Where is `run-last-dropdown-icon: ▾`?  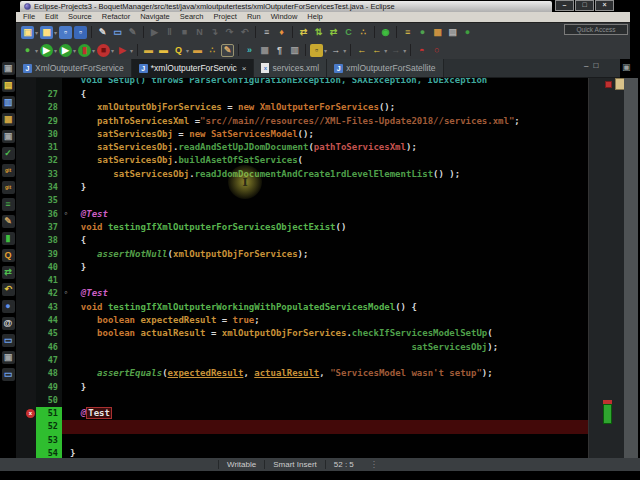
run-last-dropdown-icon: ▾ is located at coordinates (74, 50).